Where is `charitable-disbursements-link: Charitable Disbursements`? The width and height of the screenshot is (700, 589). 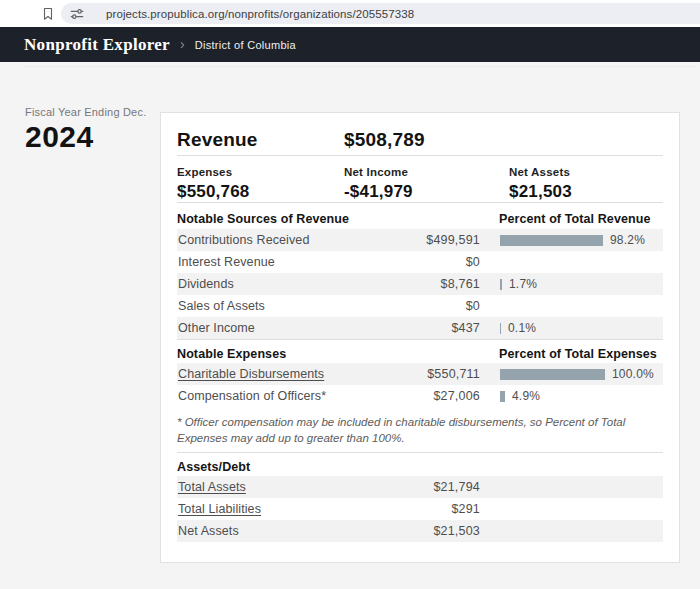
charitable-disbursements-link: Charitable Disbursements is located at coordinates (278, 374).